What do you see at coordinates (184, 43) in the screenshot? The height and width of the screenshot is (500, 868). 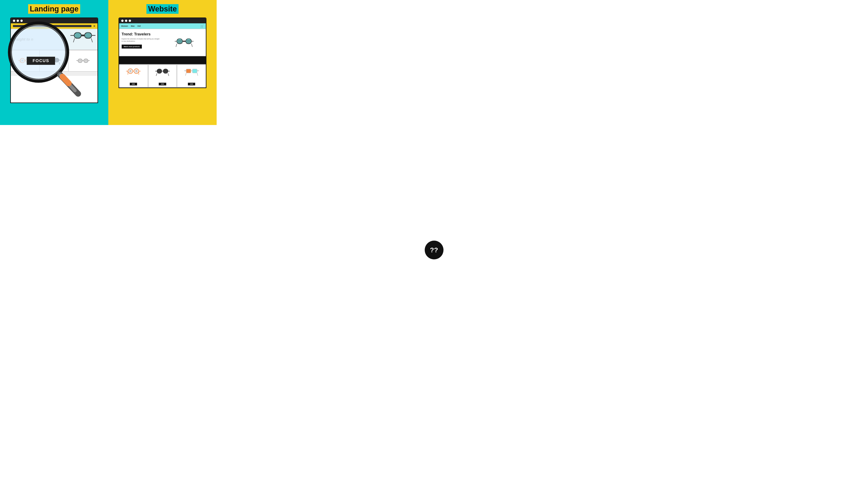 I see `glasses-hero-right` at bounding box center [184, 43].